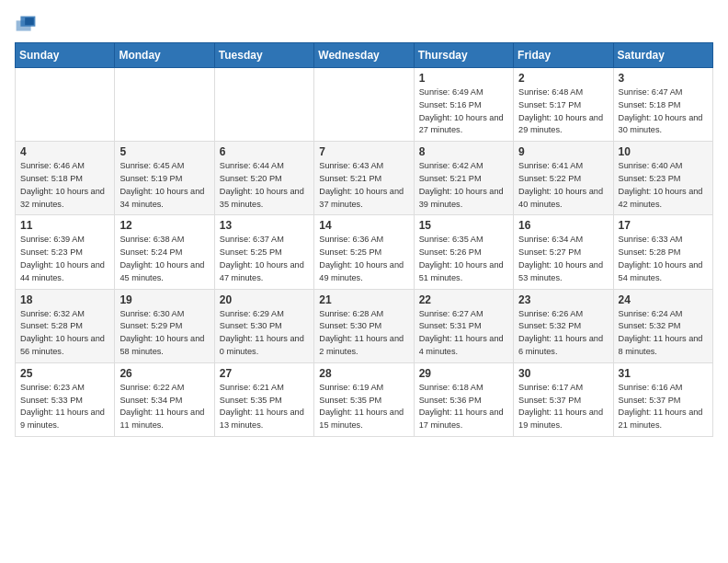 Image resolution: width=728 pixels, height=563 pixels. I want to click on logo-icon, so click(26, 24).